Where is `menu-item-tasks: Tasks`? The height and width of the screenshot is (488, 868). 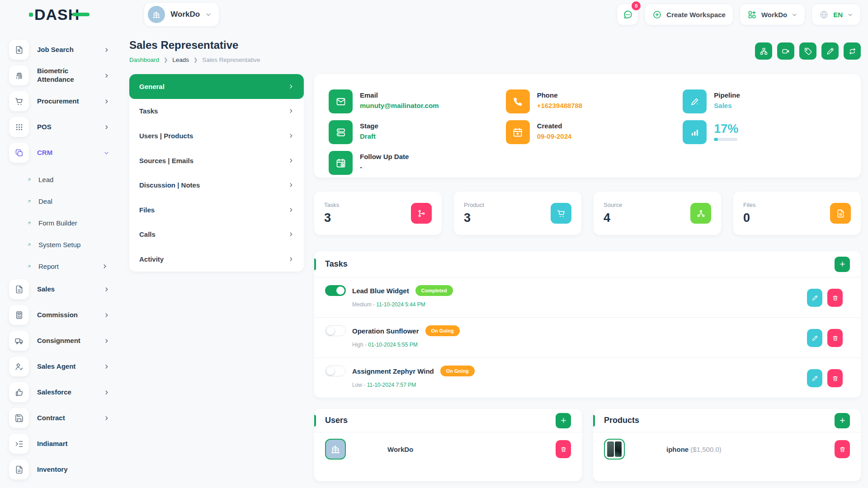
menu-item-tasks: Tasks is located at coordinates (217, 111).